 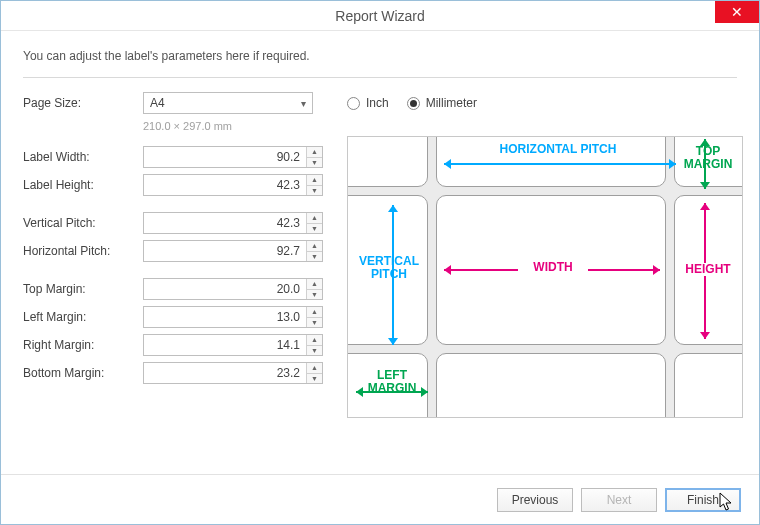 I want to click on right-margin-label: Right Margin:, so click(x=83, y=345).